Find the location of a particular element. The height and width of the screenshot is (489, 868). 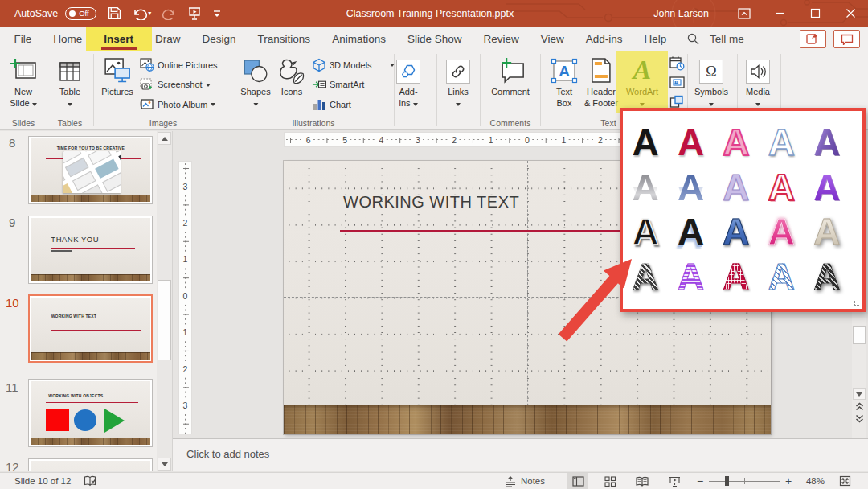

3d-models-button: 3D Models is located at coordinates (354, 64).